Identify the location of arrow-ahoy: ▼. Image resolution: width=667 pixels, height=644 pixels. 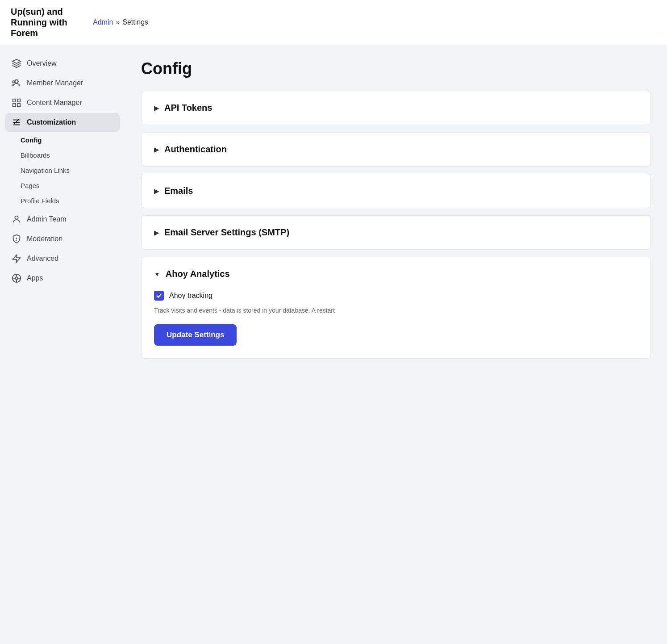
(157, 274).